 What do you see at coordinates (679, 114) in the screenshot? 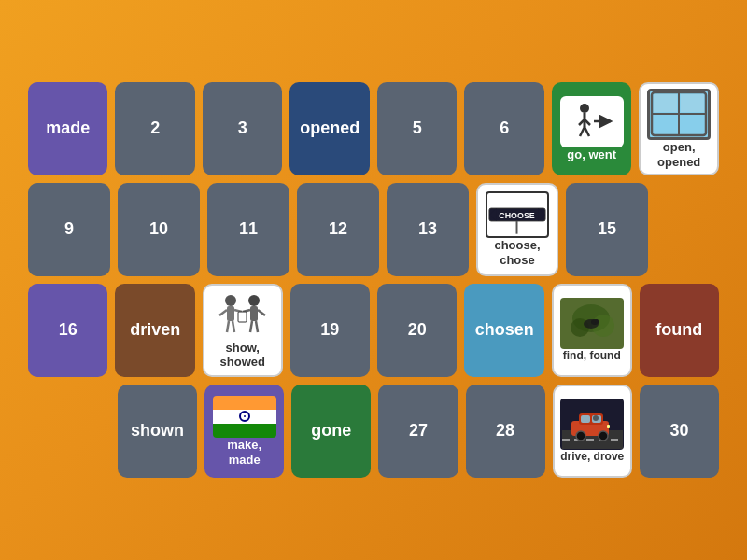
I see `window-image-icon` at bounding box center [679, 114].